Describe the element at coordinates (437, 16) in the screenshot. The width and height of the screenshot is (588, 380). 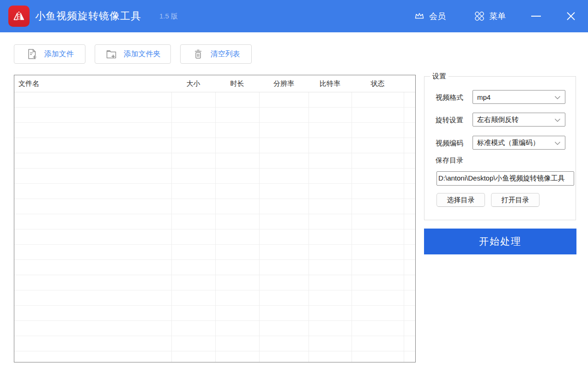
I see `member-label: 会员` at that location.